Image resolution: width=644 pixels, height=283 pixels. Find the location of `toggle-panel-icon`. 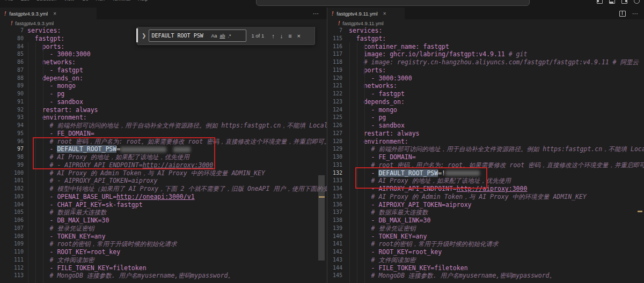

toggle-panel-icon is located at coordinates (612, 2).